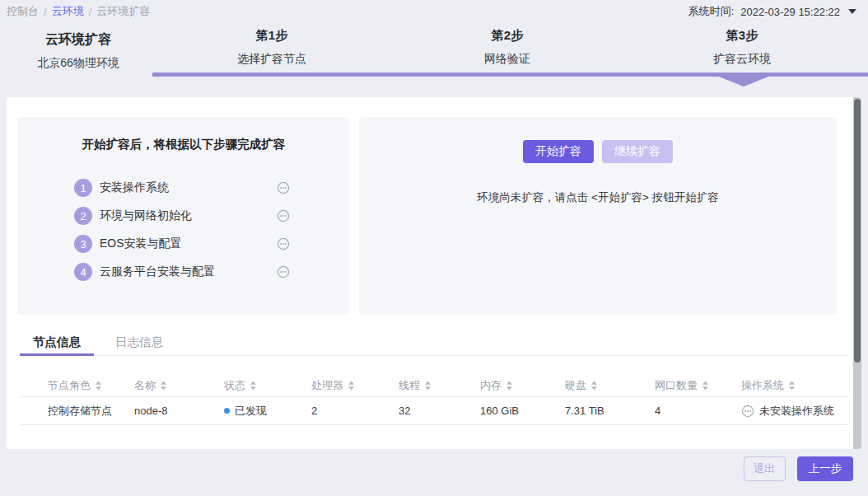 The image size is (868, 496). Describe the element at coordinates (355, 410) in the screenshot. I see `cell-cpu: 2` at that location.